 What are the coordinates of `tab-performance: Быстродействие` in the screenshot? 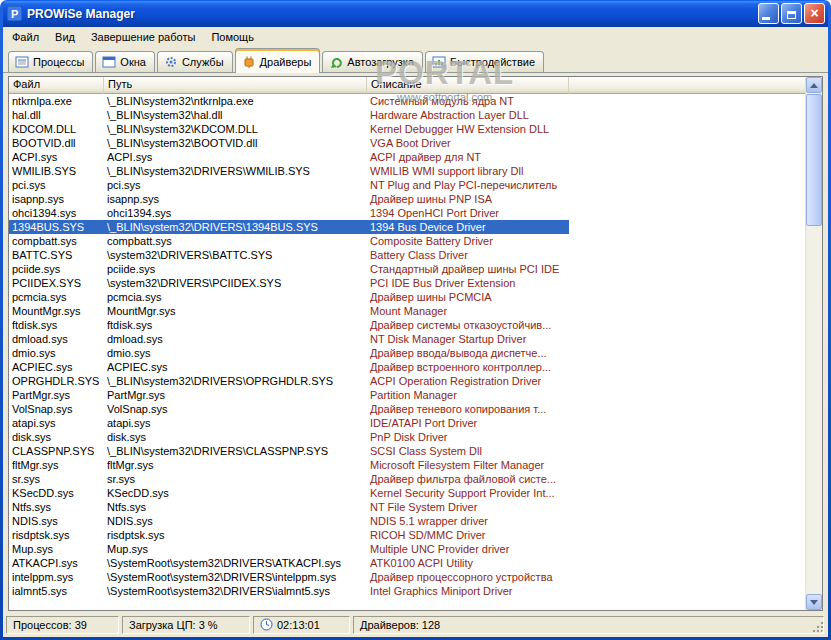 It's located at (484, 62).